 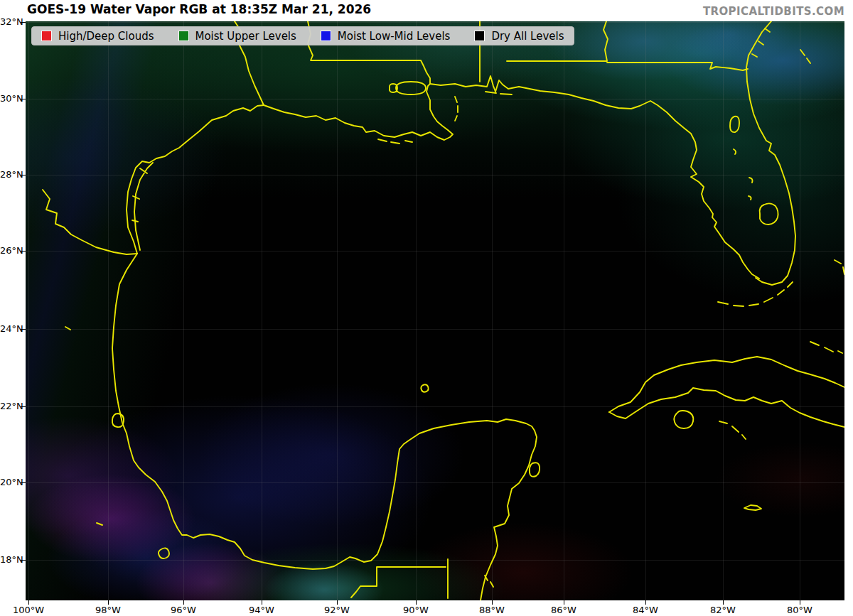 What do you see at coordinates (645, 610) in the screenshot?
I see `lon-tick-label: 84°W` at bounding box center [645, 610].